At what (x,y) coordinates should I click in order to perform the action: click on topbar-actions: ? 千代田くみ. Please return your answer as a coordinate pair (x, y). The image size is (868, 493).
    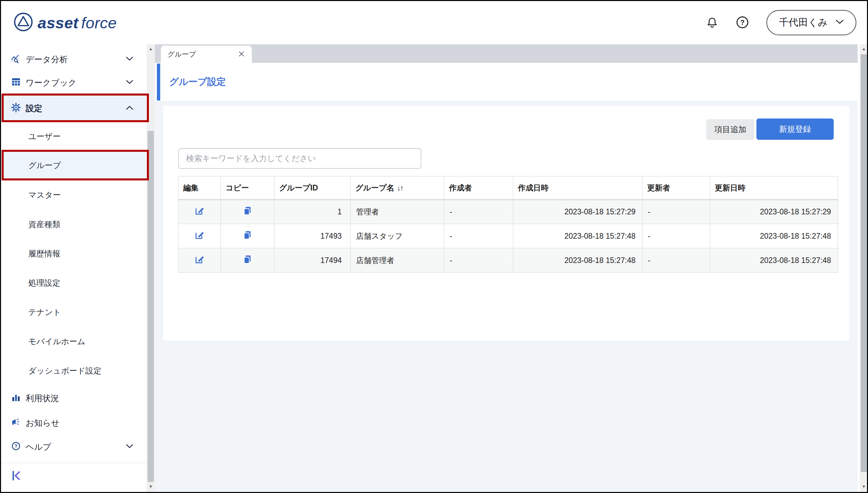
    Looking at the image, I should click on (781, 23).